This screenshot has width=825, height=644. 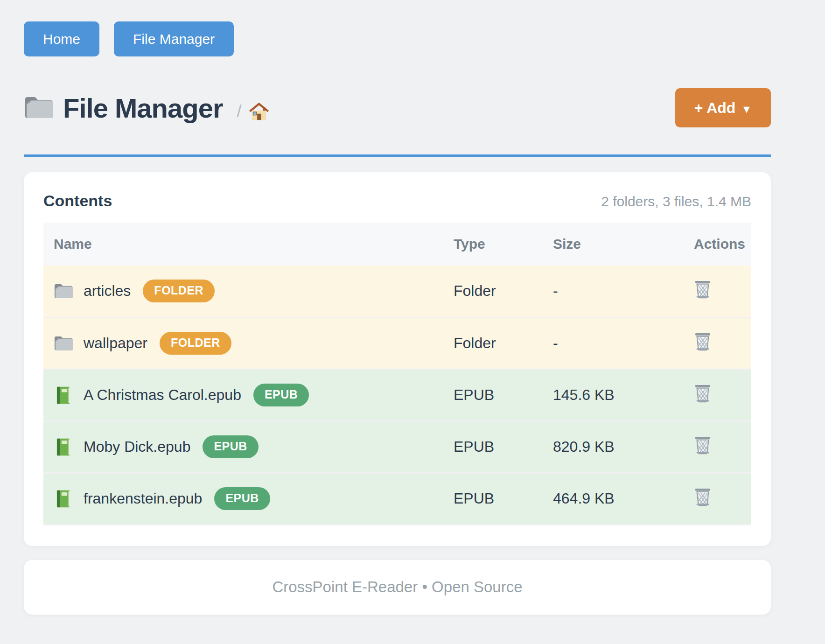 I want to click on footer: CrossPoint E-Reader • Open Source, so click(x=398, y=587).